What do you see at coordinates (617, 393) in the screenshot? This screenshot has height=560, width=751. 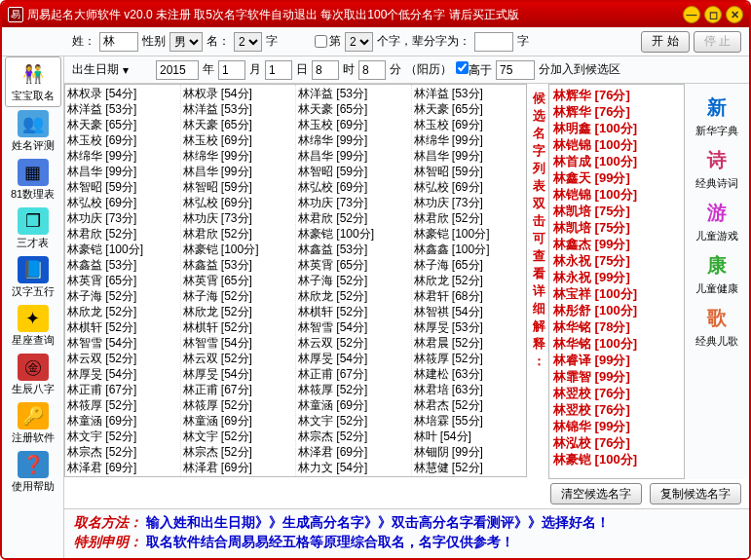 I see `candidate-item: 林翌校 [76分]` at bounding box center [617, 393].